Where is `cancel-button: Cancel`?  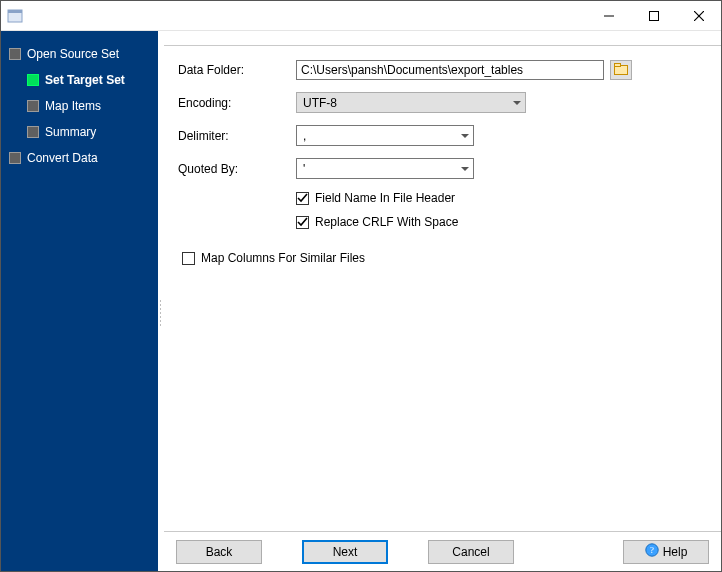 cancel-button: Cancel is located at coordinates (471, 552).